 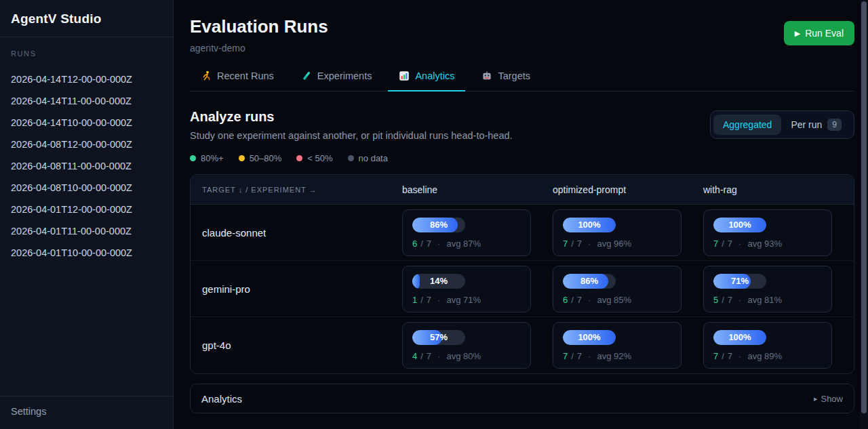 What do you see at coordinates (467, 233) in the screenshot?
I see `score-card: 86% 6 / 7 · avg 87%` at bounding box center [467, 233].